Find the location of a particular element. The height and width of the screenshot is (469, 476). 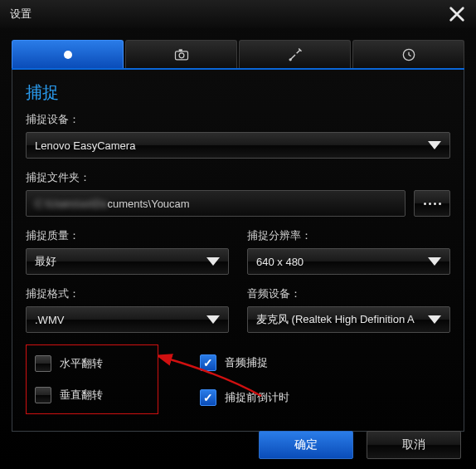

section-title: 捕捉 is located at coordinates (238, 93).